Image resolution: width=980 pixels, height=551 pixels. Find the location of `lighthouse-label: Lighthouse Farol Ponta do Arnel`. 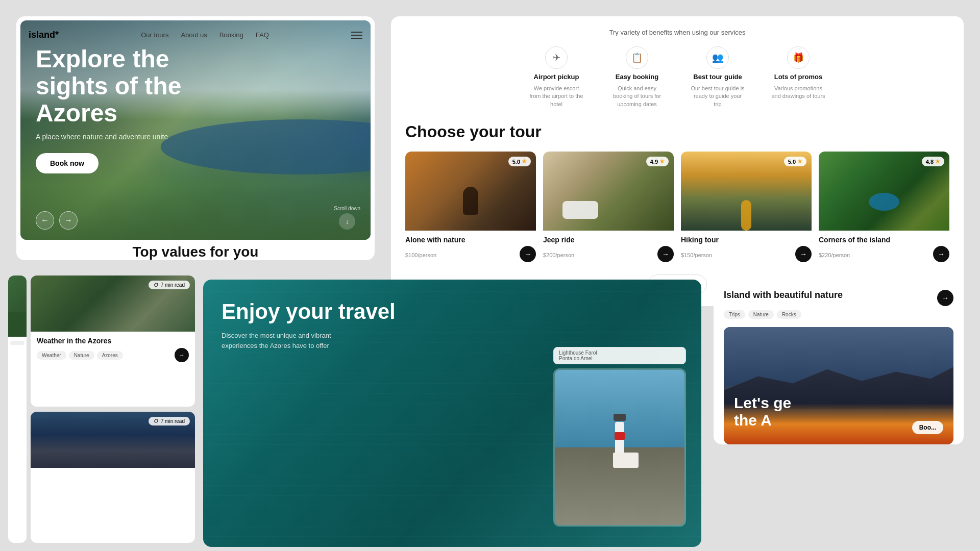

lighthouse-label: Lighthouse Farol Ponta do Arnel is located at coordinates (620, 356).